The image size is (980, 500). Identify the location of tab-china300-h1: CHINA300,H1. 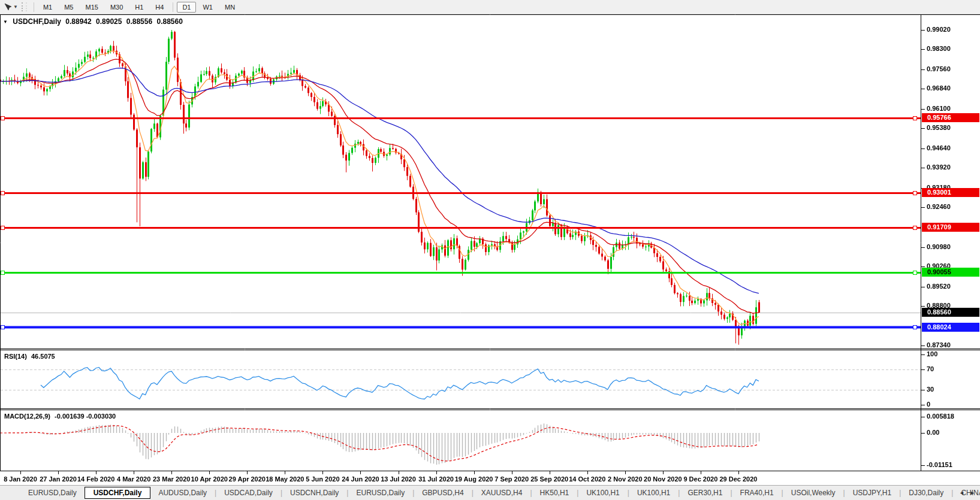
(966, 493).